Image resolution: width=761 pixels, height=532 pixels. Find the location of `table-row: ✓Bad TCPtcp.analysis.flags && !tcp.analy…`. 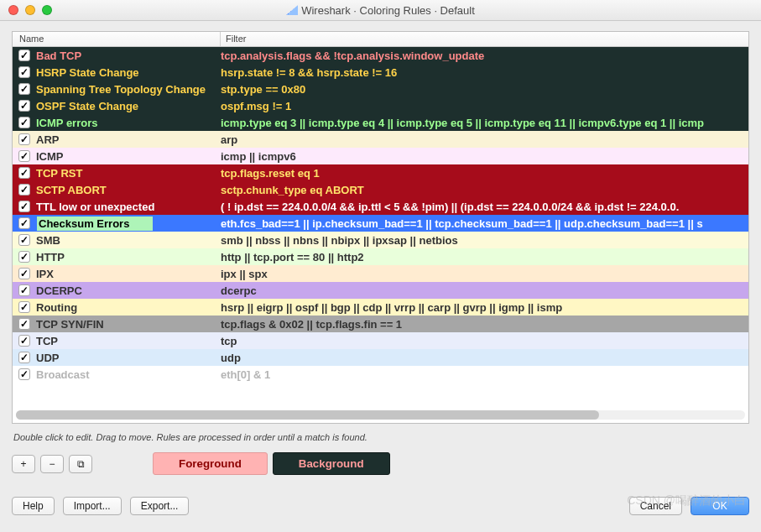

table-row: ✓Bad TCPtcp.analysis.flags && !tcp.analy… is located at coordinates (381, 55).